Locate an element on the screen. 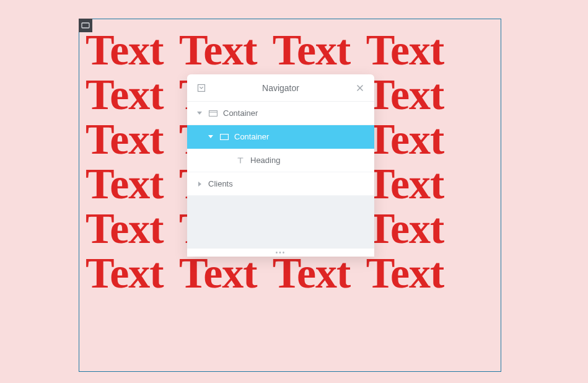 The width and height of the screenshot is (588, 383). navigator-resize-handle: ••• is located at coordinates (281, 252).